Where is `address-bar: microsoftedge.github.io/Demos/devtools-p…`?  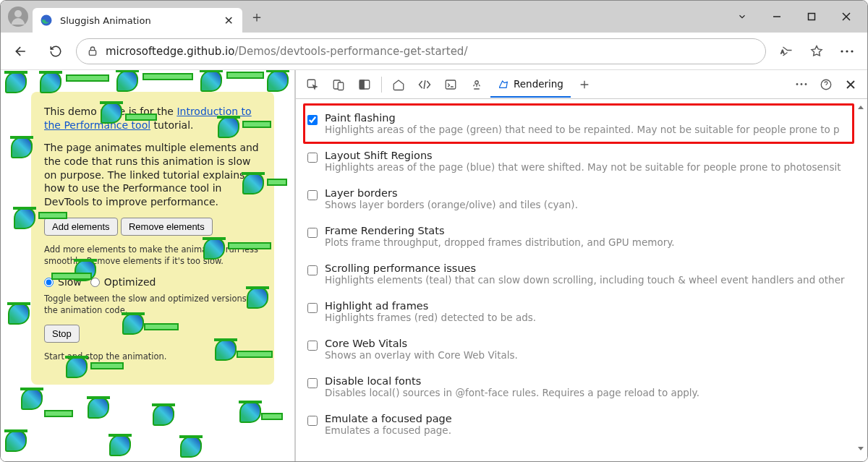 address-bar: microsoftedge.github.io/Demos/devtools-p… is located at coordinates (421, 51).